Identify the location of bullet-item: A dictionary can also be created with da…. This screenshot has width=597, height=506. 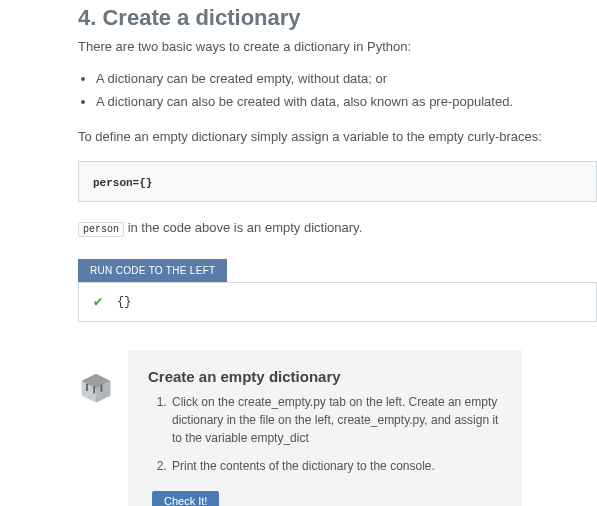
(346, 102).